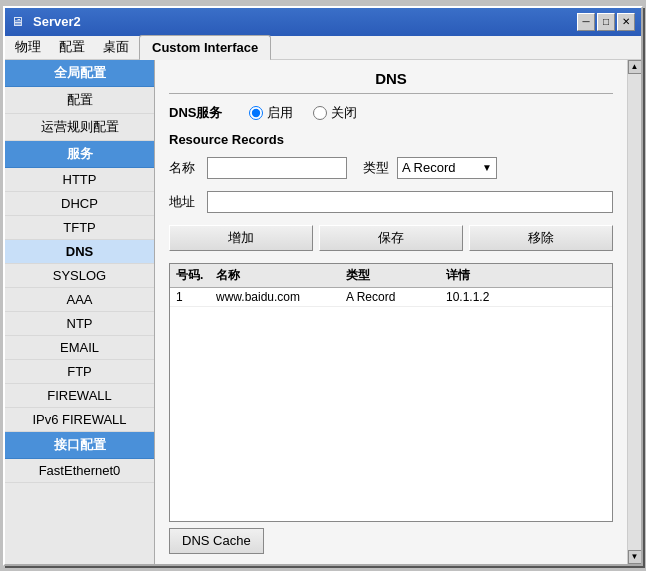 Image resolution: width=646 pixels, height=571 pixels. I want to click on scroll-down-arrow: ▼, so click(635, 557).